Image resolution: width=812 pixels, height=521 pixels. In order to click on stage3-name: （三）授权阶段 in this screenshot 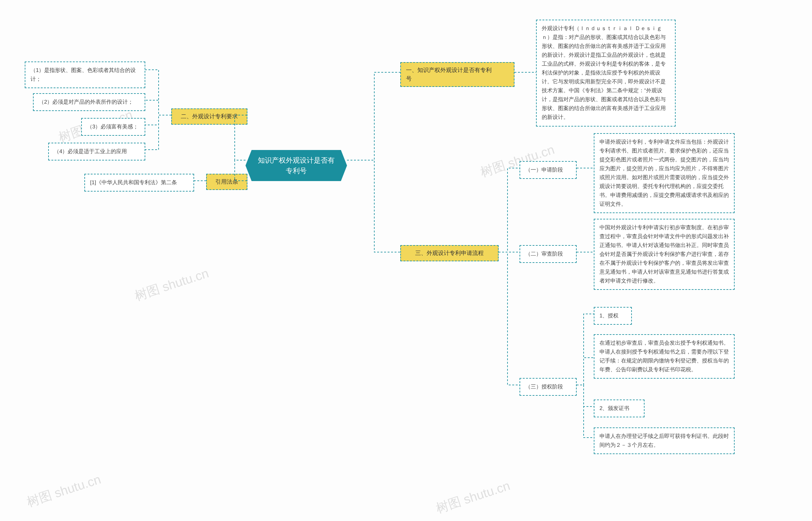, I will do `click(548, 387)`.